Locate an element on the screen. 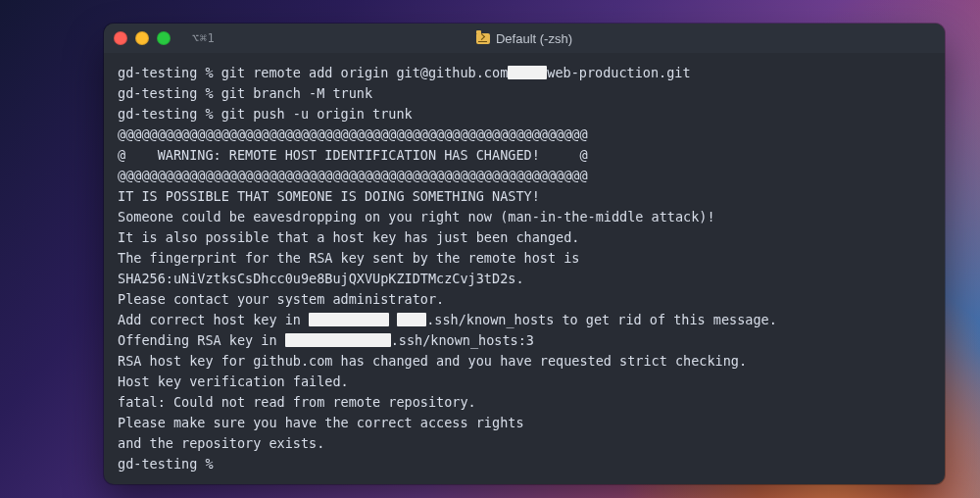 The width and height of the screenshot is (980, 498). terminal-line: gd-testing % git push -u origin trunk is located at coordinates (524, 114).